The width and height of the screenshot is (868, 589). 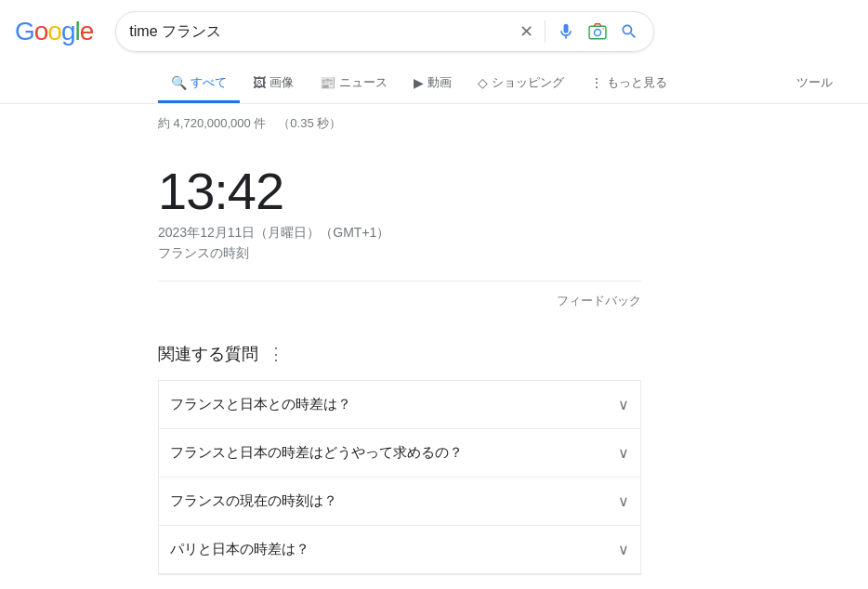 What do you see at coordinates (400, 550) in the screenshot?
I see `question-item-4: パリと日本の時差は？ ∨` at bounding box center [400, 550].